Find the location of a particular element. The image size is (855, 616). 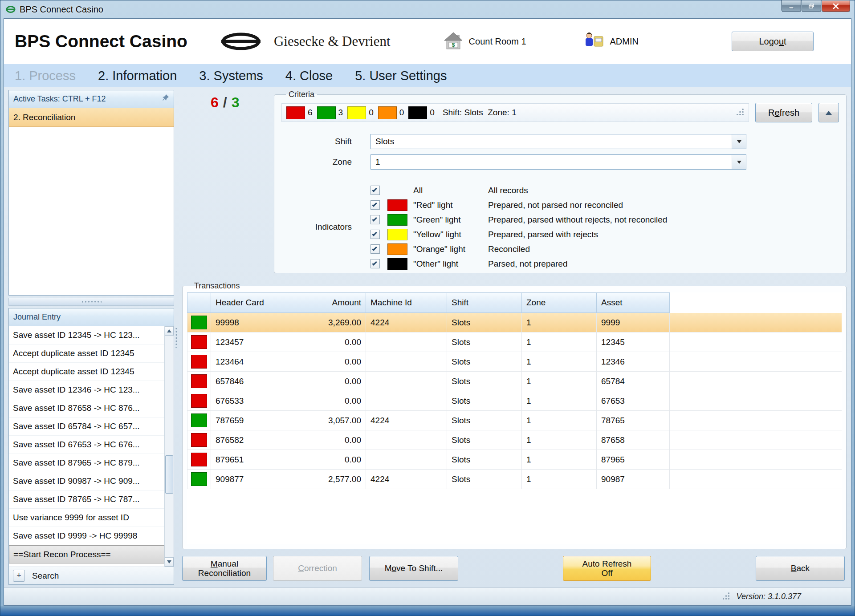

task-item-reconciliation: 2. Reconciliation is located at coordinates (91, 118).